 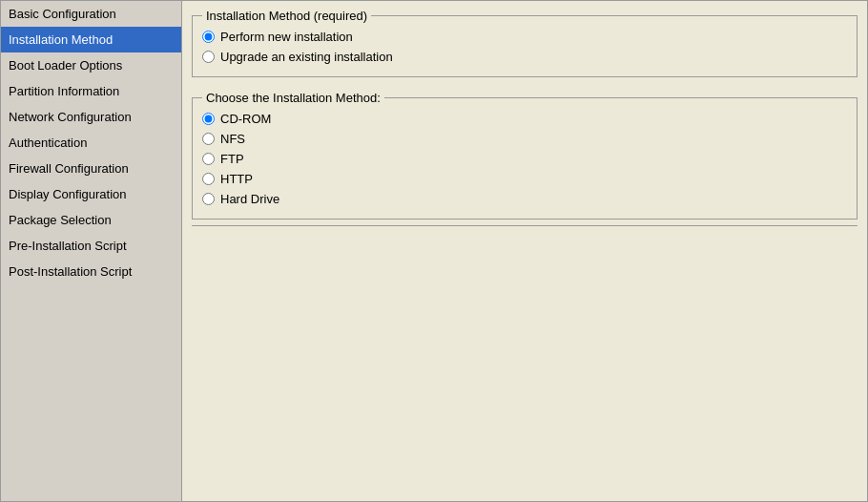 I want to click on sidebar-item-basic-configuration: Basic Configuration, so click(x=92, y=13).